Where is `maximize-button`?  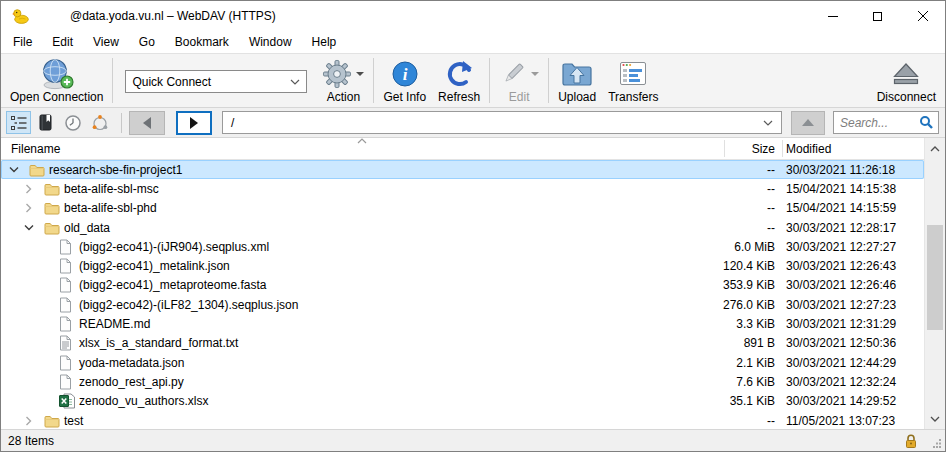
maximize-button is located at coordinates (878, 16).